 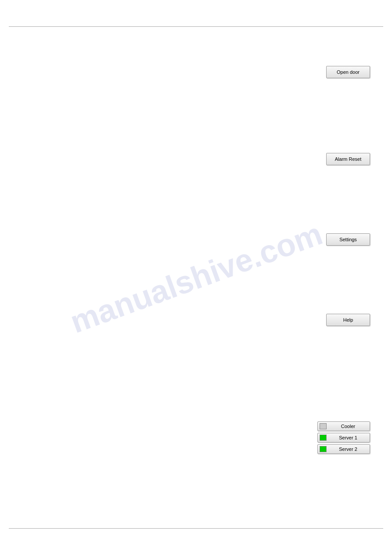 What do you see at coordinates (348, 159) in the screenshot?
I see `alarm-reset-button: Alarm Reset` at bounding box center [348, 159].